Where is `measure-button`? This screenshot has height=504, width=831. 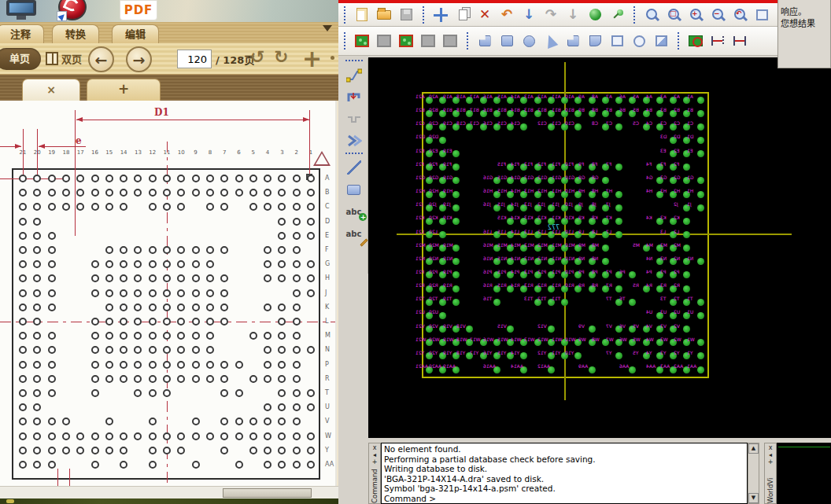 measure-button is located at coordinates (740, 41).